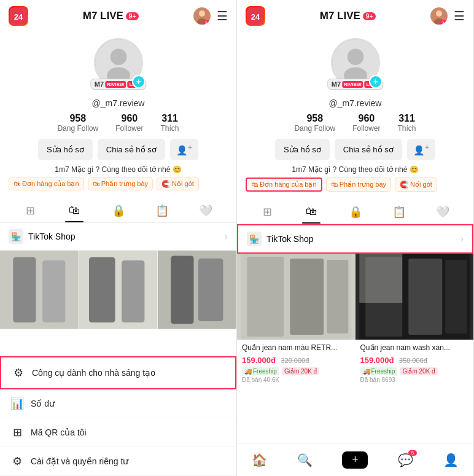 The width and height of the screenshot is (474, 476). What do you see at coordinates (206, 211) in the screenshot?
I see `tab-heart-left: 🤍` at bounding box center [206, 211].